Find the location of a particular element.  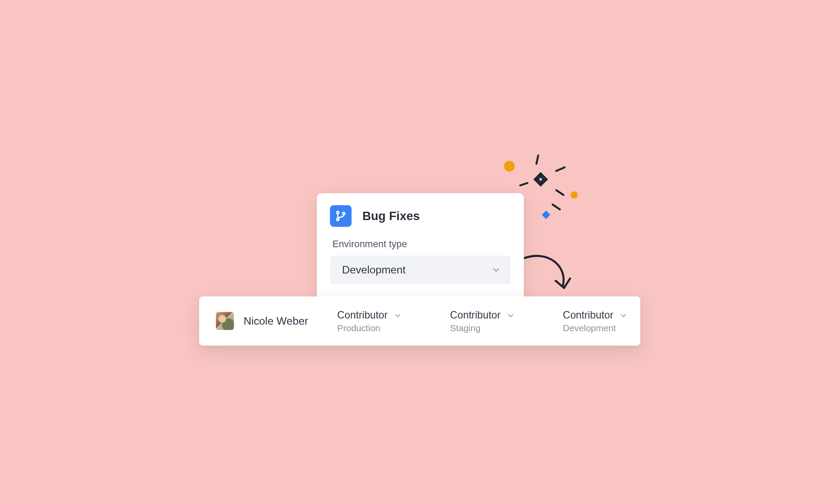

role-env-label: Development is located at coordinates (605, 327).